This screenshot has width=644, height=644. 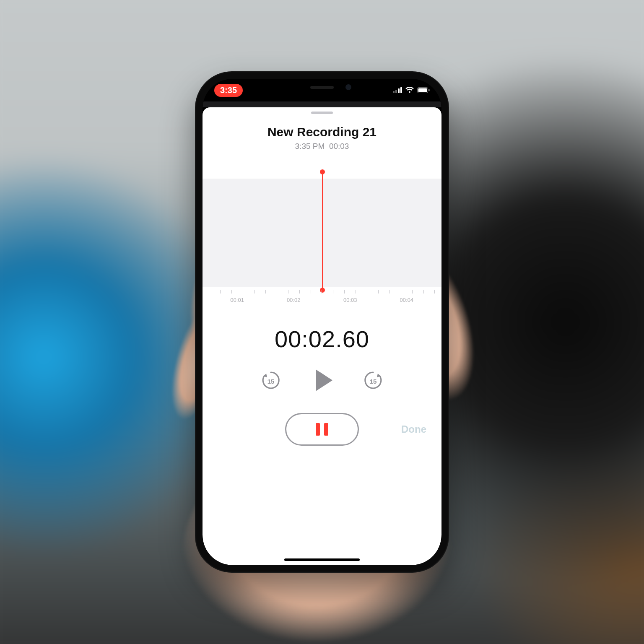 What do you see at coordinates (322, 299) in the screenshot?
I see `timeline-ruler: 00:01 00:02 00:03 00:04` at bounding box center [322, 299].